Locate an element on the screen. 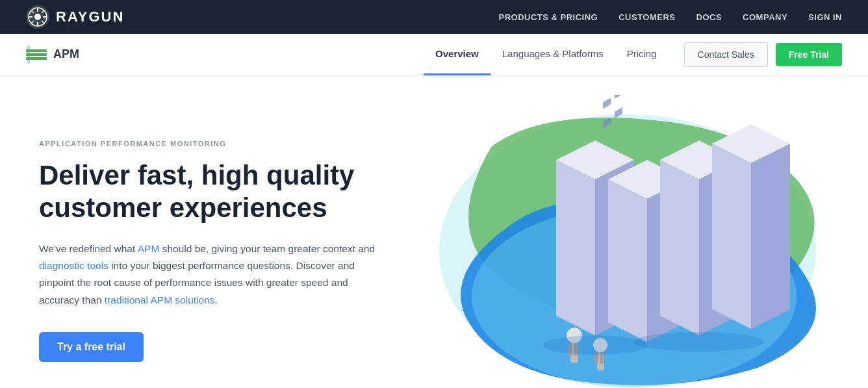 This screenshot has width=868, height=388. nav-sign-in: SIGN IN is located at coordinates (825, 17).